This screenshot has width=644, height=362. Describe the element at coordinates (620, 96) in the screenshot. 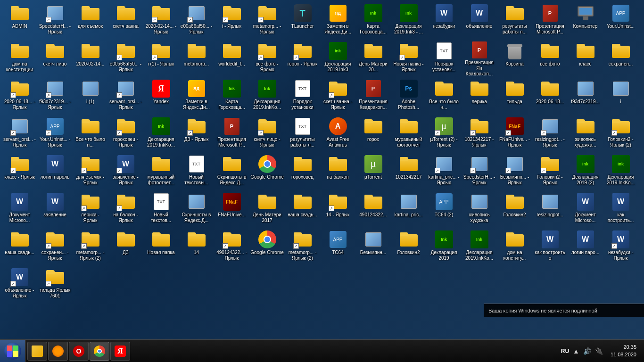

I see `desktop-icon-i-file: i` at that location.